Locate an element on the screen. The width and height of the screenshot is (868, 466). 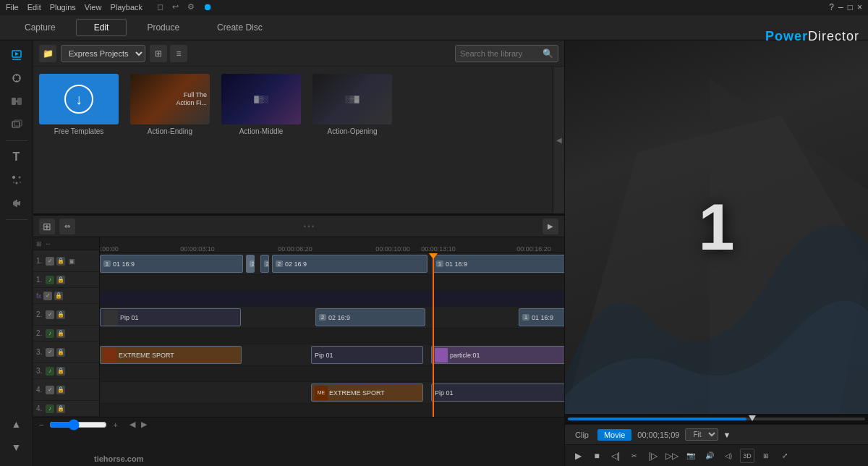
clip-2-2: 2 02 16:9 is located at coordinates (370, 317).